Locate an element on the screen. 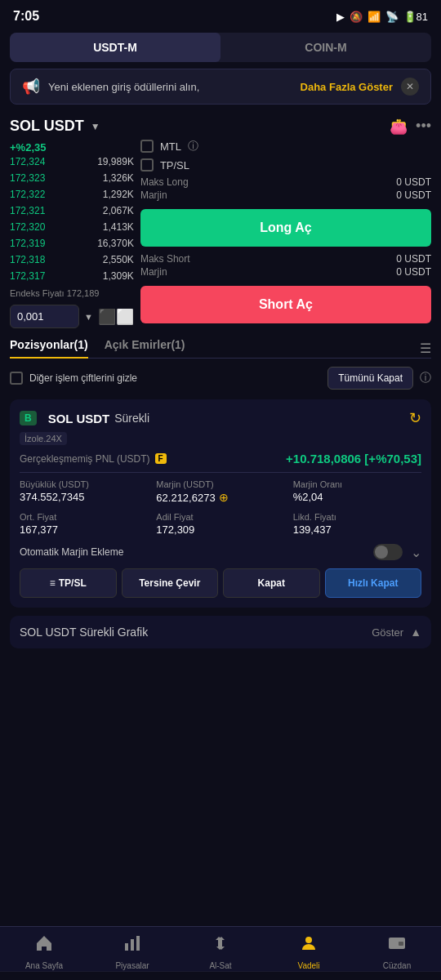 This screenshot has width=441, height=980. banner-text: Yeni eklenen giriş ödüllerini alın, is located at coordinates (170, 87).